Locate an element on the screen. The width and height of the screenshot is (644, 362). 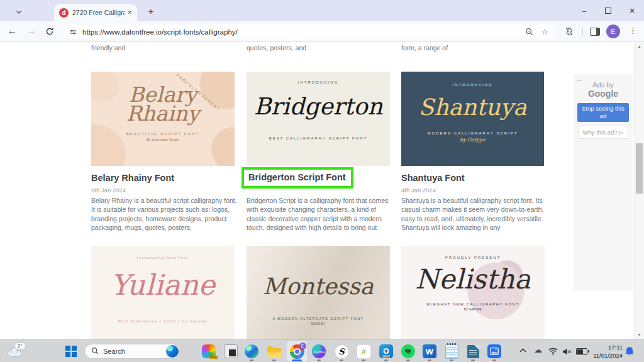
font-date: 5th Jan 2024 is located at coordinates (108, 190).